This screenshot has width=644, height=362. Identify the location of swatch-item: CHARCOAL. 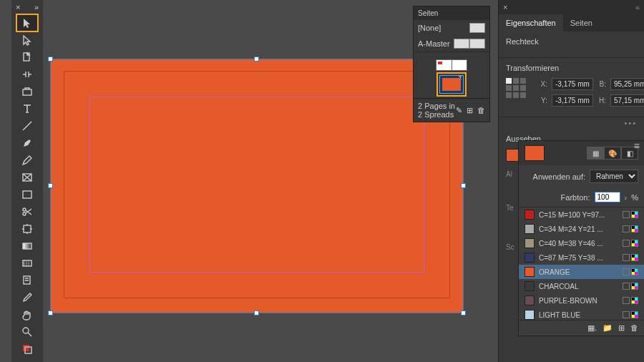
(581, 286).